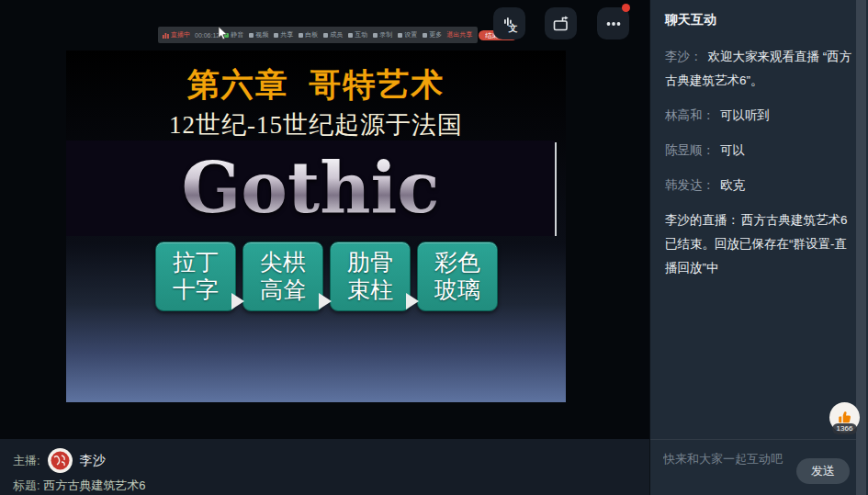 This screenshot has height=495, width=868. Describe the element at coordinates (336, 35) in the screenshot. I see `toolbar-item-label: 成员` at that location.